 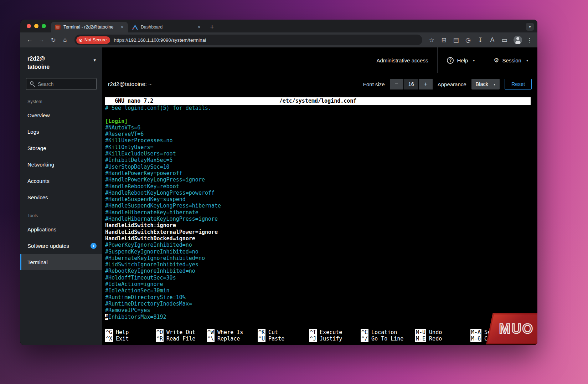 I want to click on not-secure-badge: ⊗ Not Secure, so click(x=93, y=40).